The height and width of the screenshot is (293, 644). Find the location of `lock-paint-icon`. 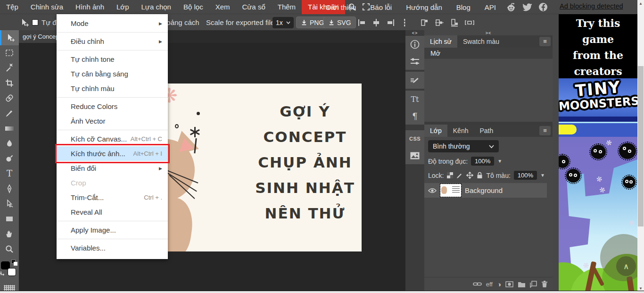

lock-paint-icon is located at coordinates (460, 176).